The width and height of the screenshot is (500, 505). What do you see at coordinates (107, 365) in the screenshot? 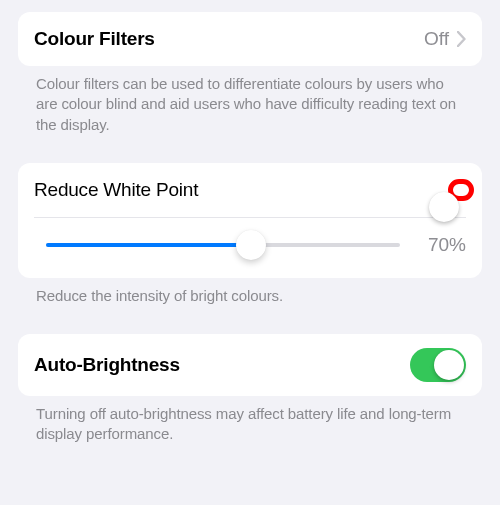
I see `auto-brightness-title: Auto-Brightness` at bounding box center [107, 365].